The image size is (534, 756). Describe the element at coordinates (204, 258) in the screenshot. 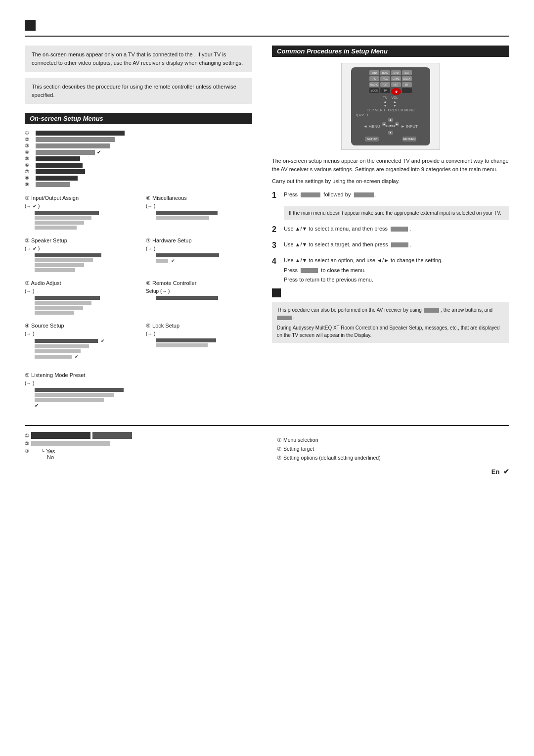

I see `bar-group-7: ✔` at that location.